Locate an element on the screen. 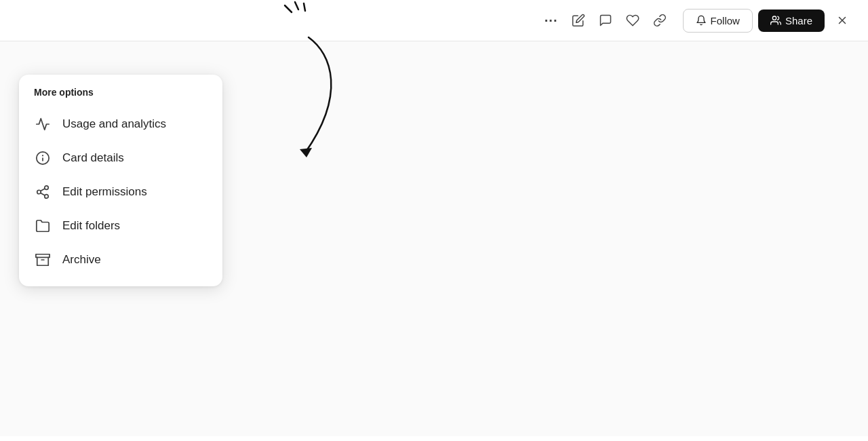 This screenshot has width=868, height=441. menu-item-usage-analytics-label: Usage and analytics is located at coordinates (114, 124).